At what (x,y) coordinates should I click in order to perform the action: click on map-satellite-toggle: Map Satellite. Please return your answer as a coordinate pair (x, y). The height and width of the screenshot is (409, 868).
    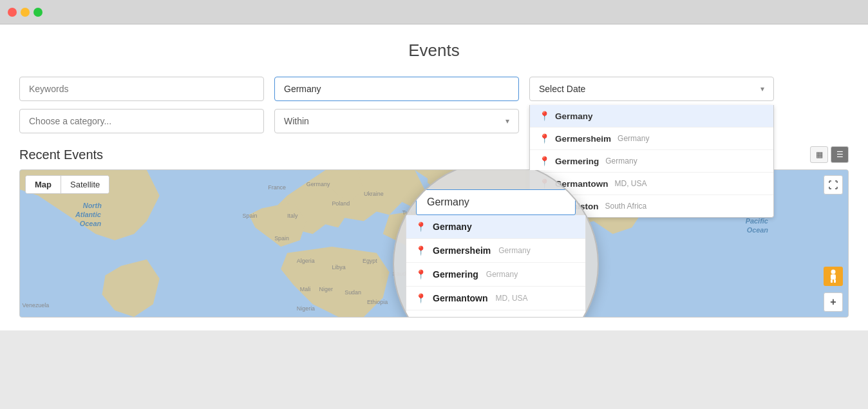
    Looking at the image, I should click on (67, 184).